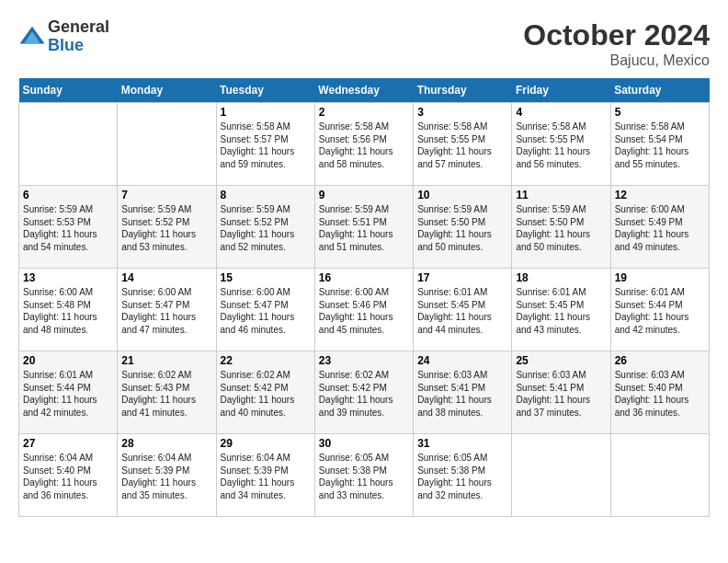 The image size is (728, 563). What do you see at coordinates (463, 144) in the screenshot?
I see `calendar-cell: 3Sunrise: 5:58 AM Sunset: 5:55 PM Daylig…` at bounding box center [463, 144].